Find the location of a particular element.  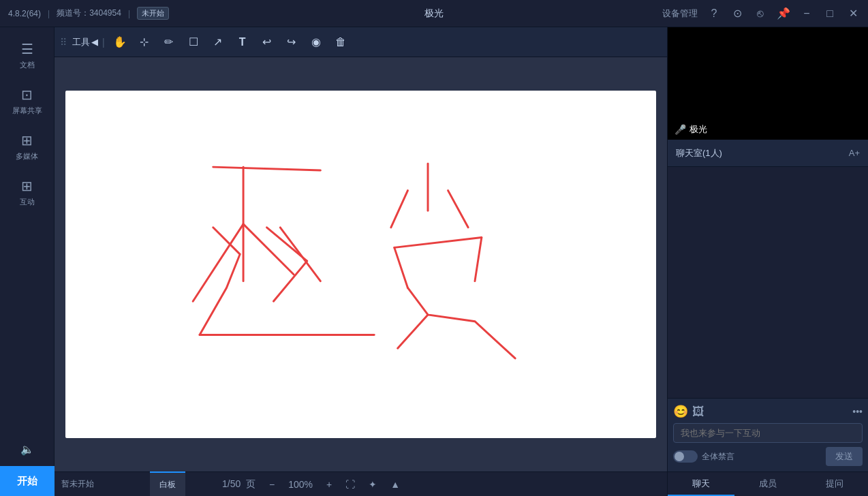

status-badge: 未开始 is located at coordinates (153, 14).